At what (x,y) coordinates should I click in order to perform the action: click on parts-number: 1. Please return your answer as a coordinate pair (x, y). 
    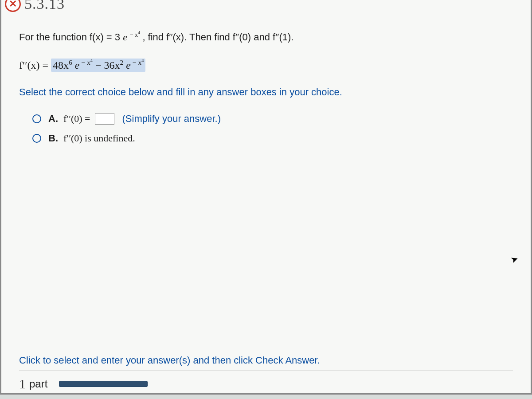
    Looking at the image, I should click on (22, 384).